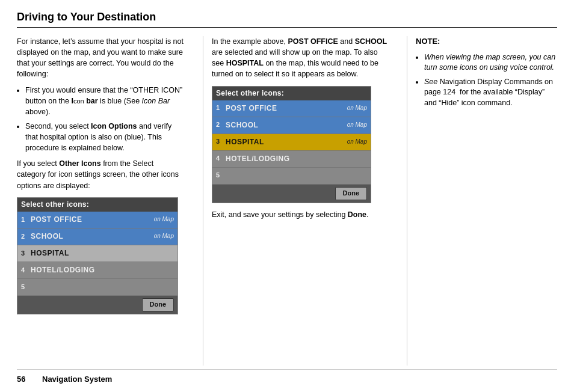  What do you see at coordinates (351, 194) in the screenshot?
I see `middle-done-button: Done` at bounding box center [351, 194].